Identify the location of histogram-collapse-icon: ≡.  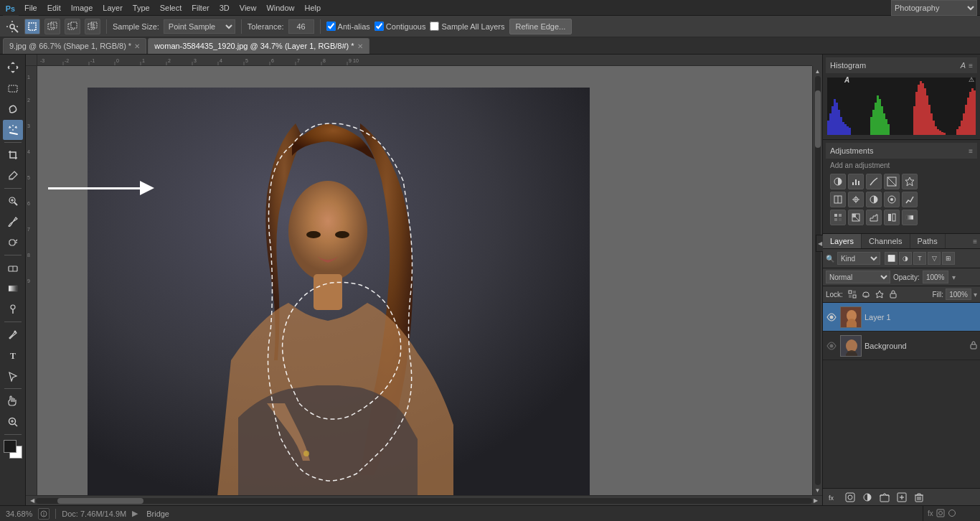
(971, 66).